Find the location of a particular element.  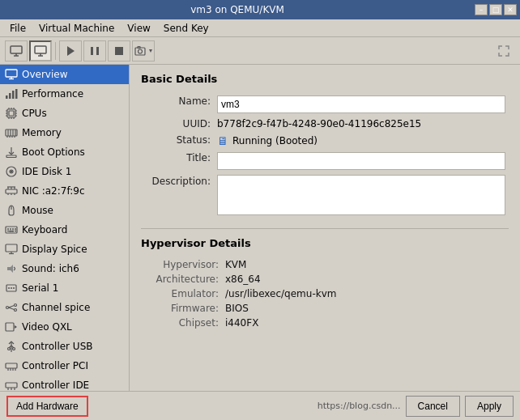

sidebar-item-mouse: Mouse is located at coordinates (65, 210).